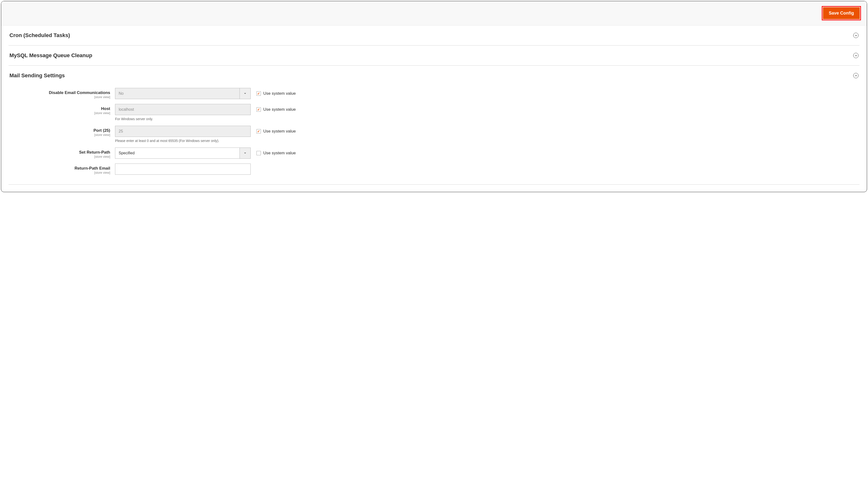 The width and height of the screenshot is (868, 501). I want to click on label-col: Disable Email Communications [store view…, so click(62, 94).